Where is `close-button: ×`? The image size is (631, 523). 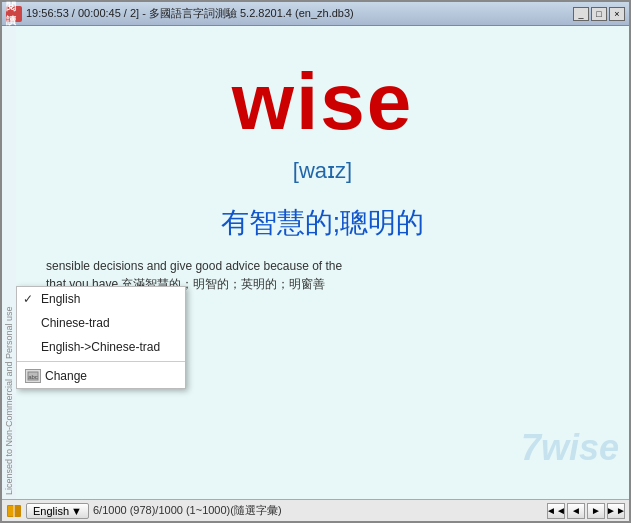 close-button: × is located at coordinates (617, 14).